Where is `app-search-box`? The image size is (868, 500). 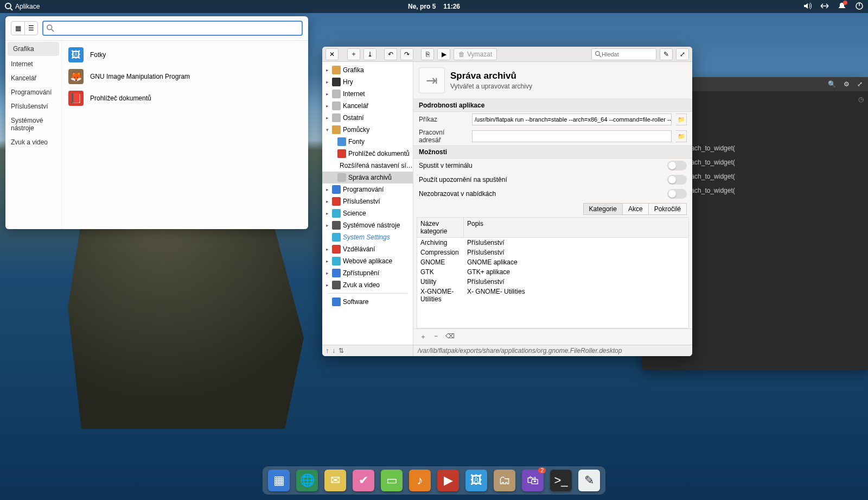 app-search-box is located at coordinates (173, 28).